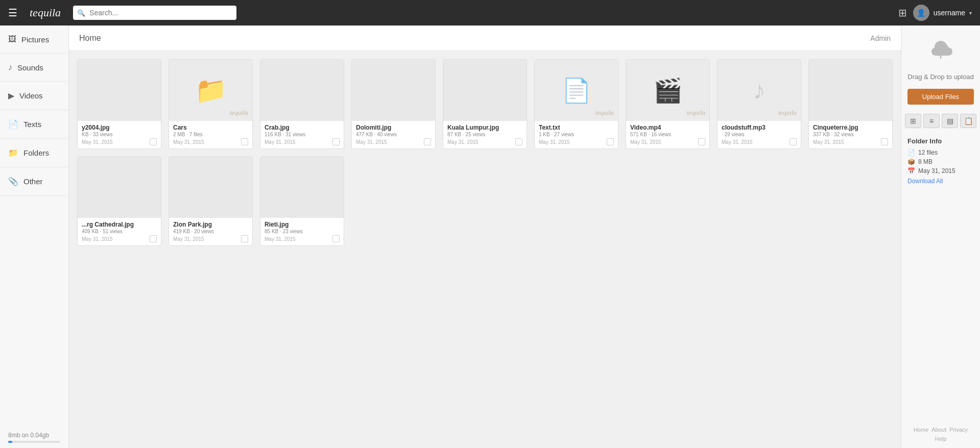 This screenshot has width=980, height=448. Describe the element at coordinates (34, 40) in the screenshot. I see `sidebar-item-pictures: 🖼 Pictures` at that location.